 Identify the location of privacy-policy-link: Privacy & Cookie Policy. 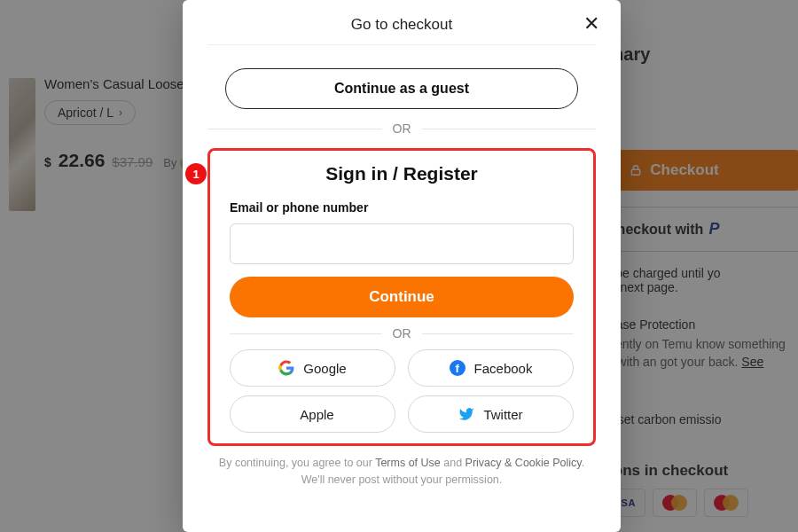
(523, 463).